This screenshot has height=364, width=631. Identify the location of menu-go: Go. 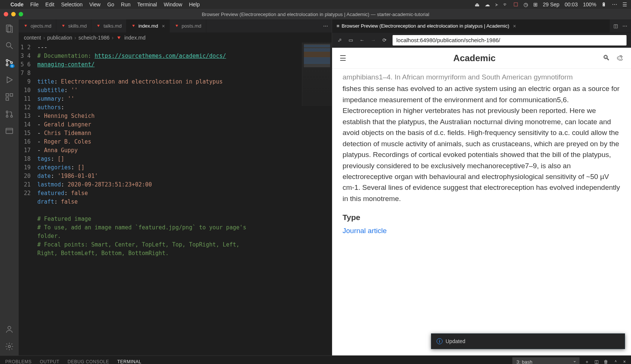
(110, 4).